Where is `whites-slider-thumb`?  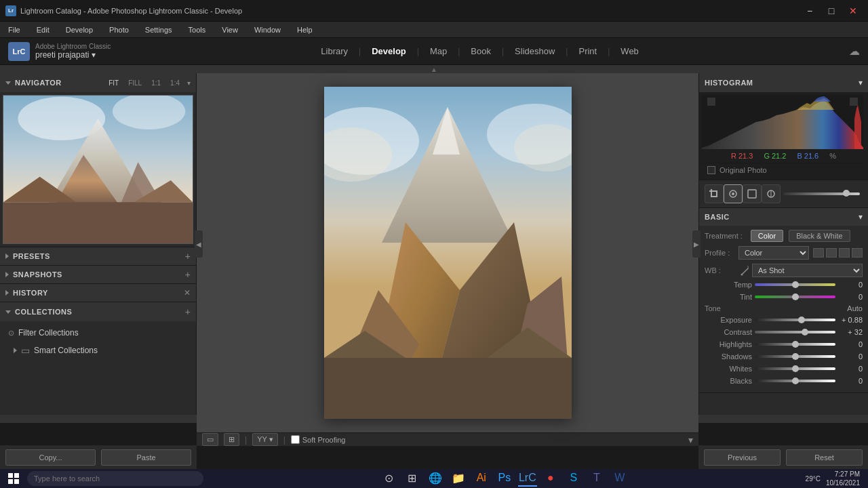 whites-slider-thumb is located at coordinates (795, 369).